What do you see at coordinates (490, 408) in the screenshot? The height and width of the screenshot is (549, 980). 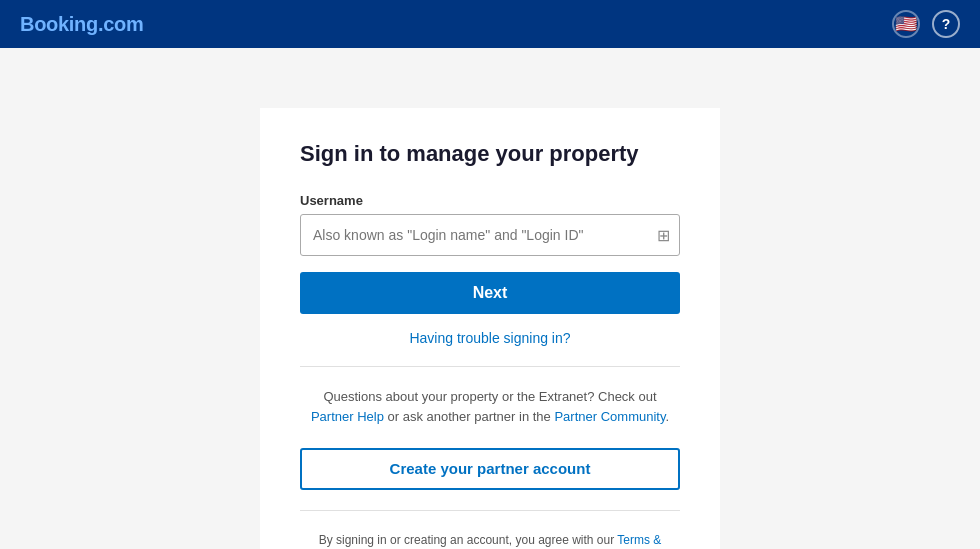 I see `partner-help-text: Questions about your property or the Ext…` at bounding box center [490, 408].